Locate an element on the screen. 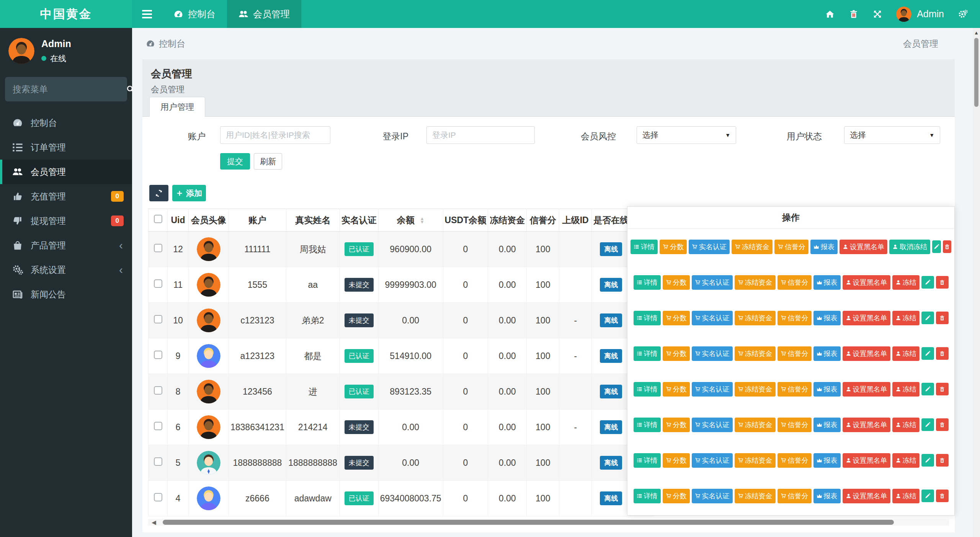 Image resolution: width=980 pixels, height=537 pixels. settings-button is located at coordinates (963, 14).